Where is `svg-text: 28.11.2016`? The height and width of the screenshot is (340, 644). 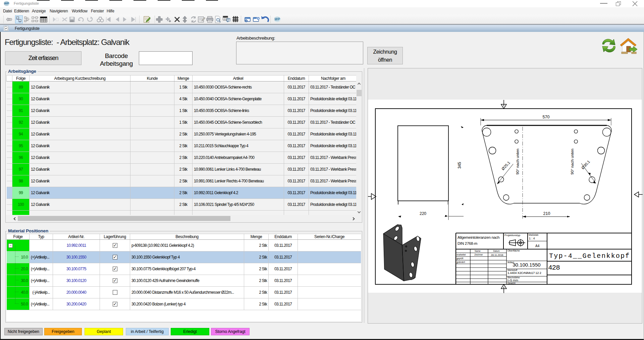 svg-text: 28.11.2016 is located at coordinates (497, 255).